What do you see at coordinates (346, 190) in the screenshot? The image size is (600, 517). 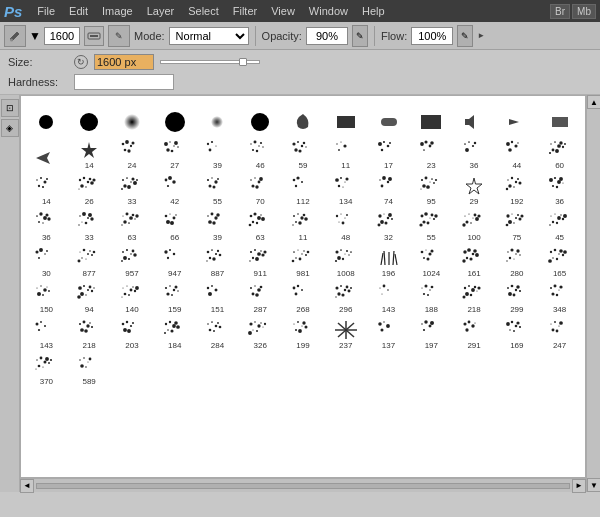 I see `brush-cell: 134` at bounding box center [346, 190].